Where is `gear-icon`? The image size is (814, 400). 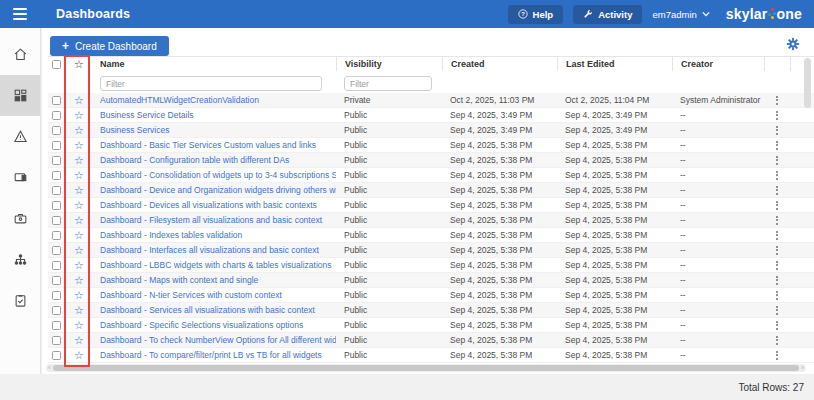 gear-icon is located at coordinates (793, 44).